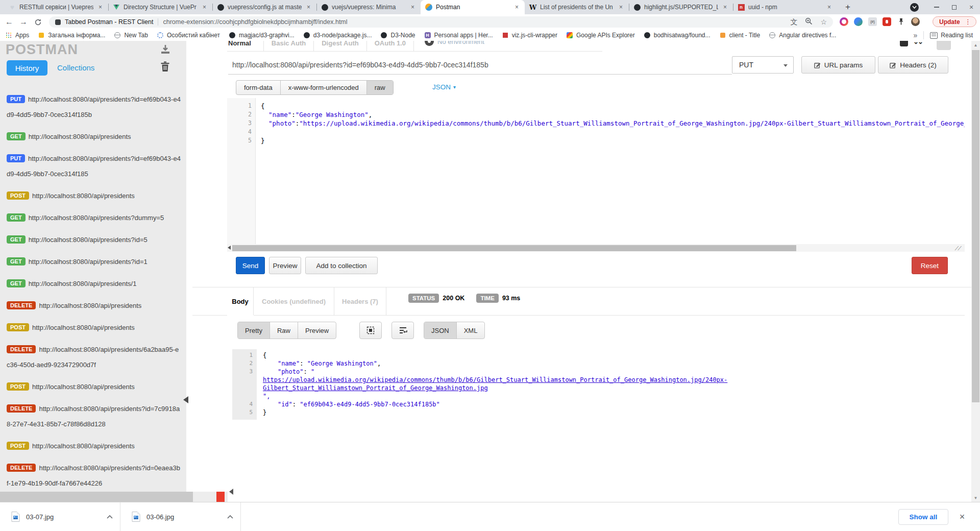 The width and height of the screenshot is (980, 531). I want to click on history-item: GEThttp://localhost:8080/api/presidents, so click(94, 137).